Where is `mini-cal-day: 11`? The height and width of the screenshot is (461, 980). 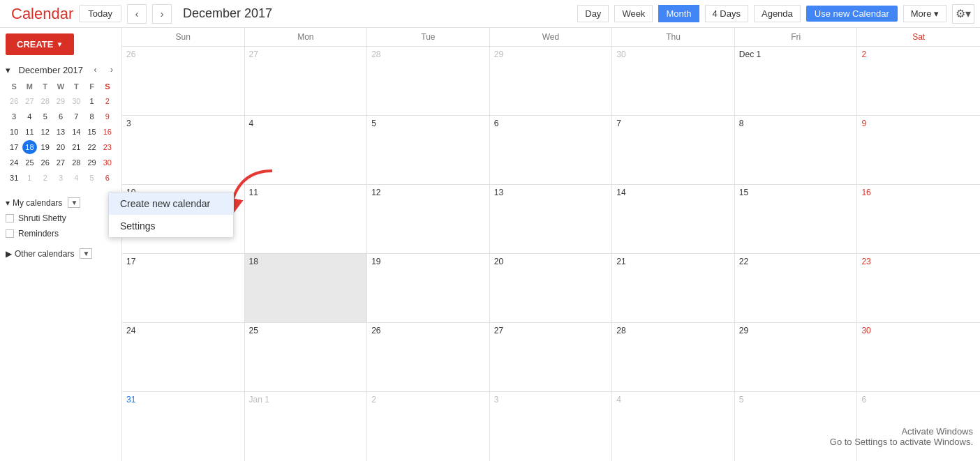 mini-cal-day: 11 is located at coordinates (29, 132).